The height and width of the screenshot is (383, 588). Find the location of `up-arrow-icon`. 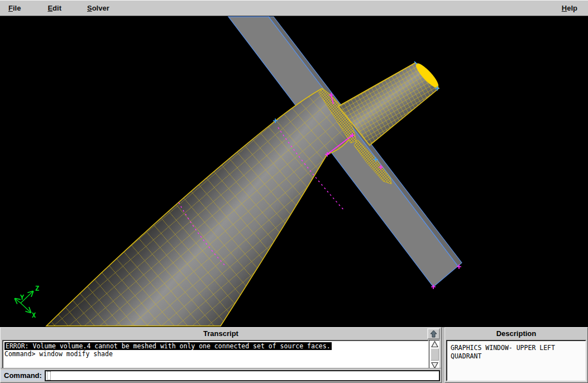

up-arrow-icon is located at coordinates (433, 334).